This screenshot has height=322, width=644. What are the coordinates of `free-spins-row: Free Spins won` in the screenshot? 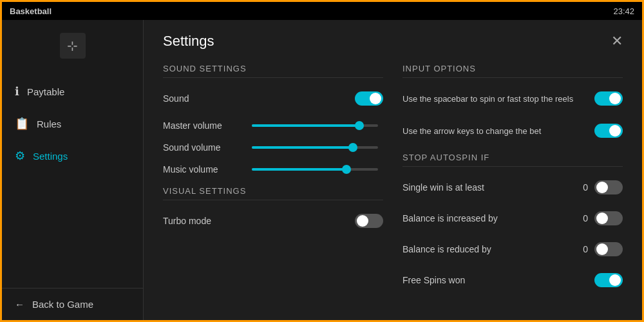 It's located at (513, 280).